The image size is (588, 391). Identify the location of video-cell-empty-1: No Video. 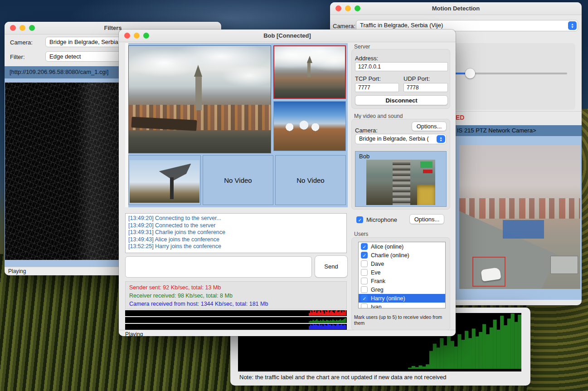
(238, 180).